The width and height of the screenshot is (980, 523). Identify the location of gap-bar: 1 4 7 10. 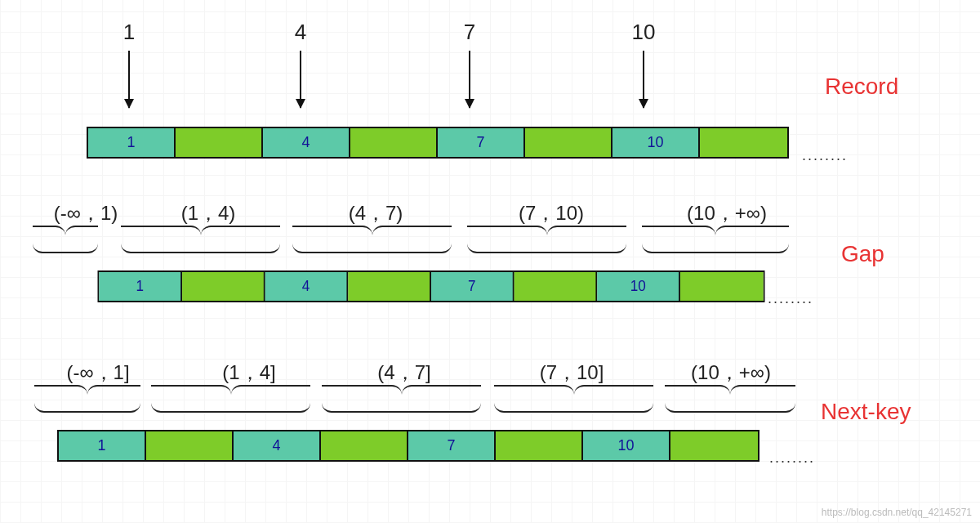
(431, 286).